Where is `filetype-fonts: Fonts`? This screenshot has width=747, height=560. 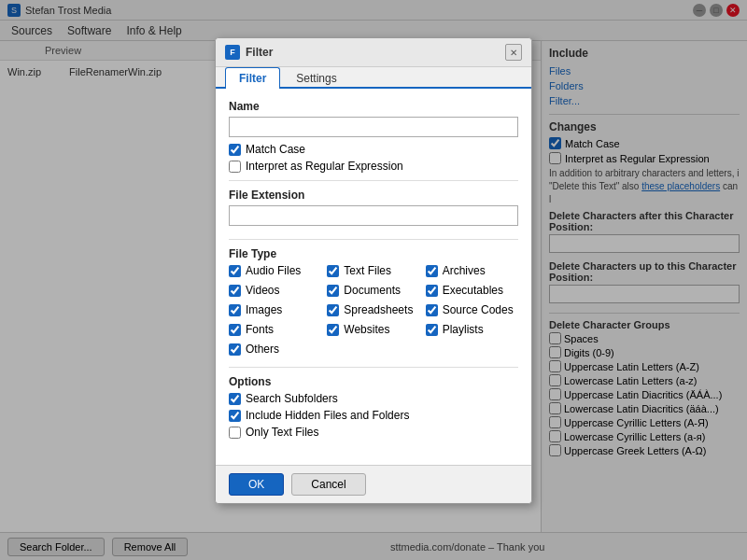 filetype-fonts: Fonts is located at coordinates (275, 329).